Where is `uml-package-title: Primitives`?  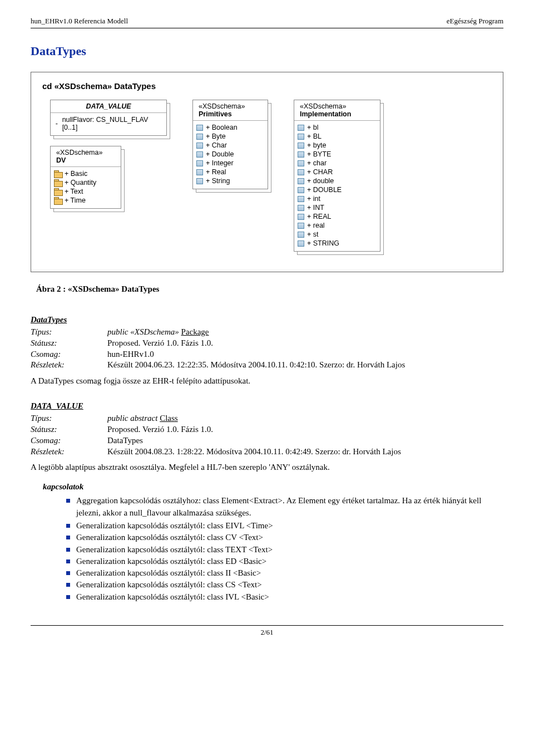 uml-package-title: Primitives is located at coordinates (215, 114).